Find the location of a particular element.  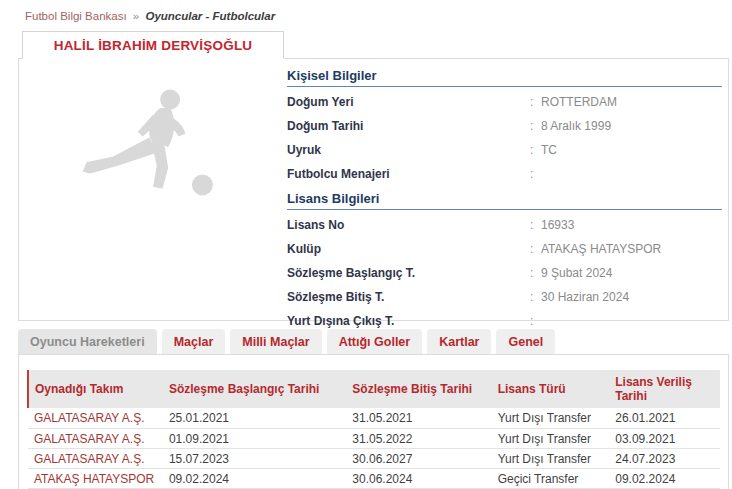

cell: 30.06.2027 is located at coordinates (418, 458).